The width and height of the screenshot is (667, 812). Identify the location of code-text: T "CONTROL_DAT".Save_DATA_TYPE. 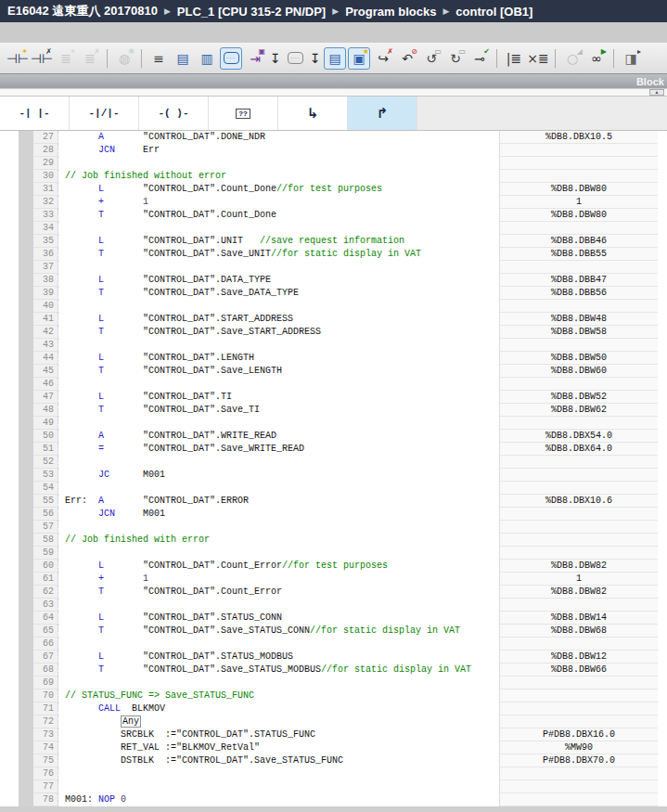
(278, 293).